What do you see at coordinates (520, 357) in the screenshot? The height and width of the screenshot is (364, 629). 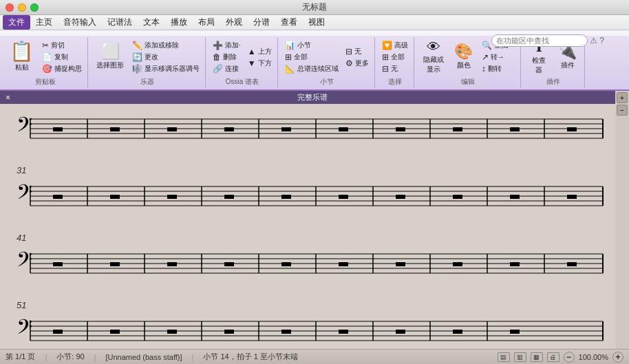 I see `view-scroll-button: ▥` at bounding box center [520, 357].